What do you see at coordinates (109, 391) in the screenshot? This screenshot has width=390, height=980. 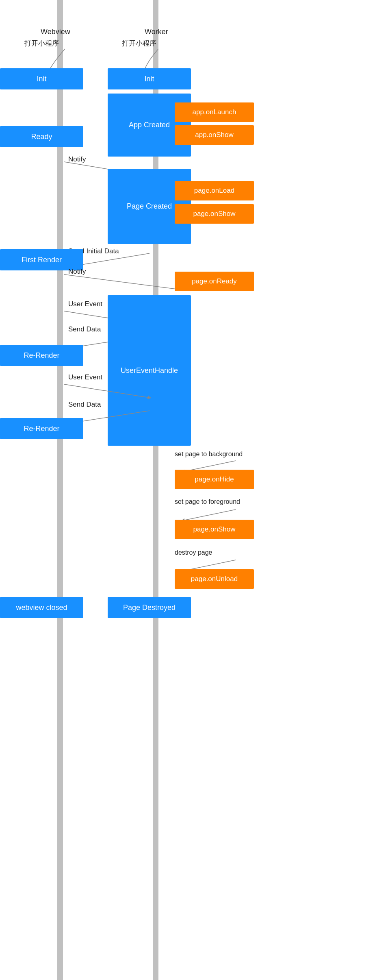 I see `user-event-2-arrow` at bounding box center [109, 391].